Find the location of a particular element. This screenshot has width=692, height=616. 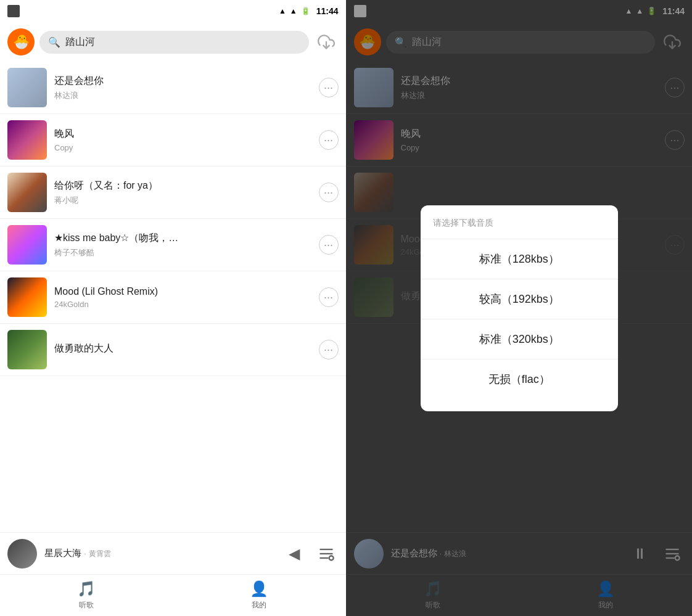

left-song-artist-2: Copy is located at coordinates (183, 148).